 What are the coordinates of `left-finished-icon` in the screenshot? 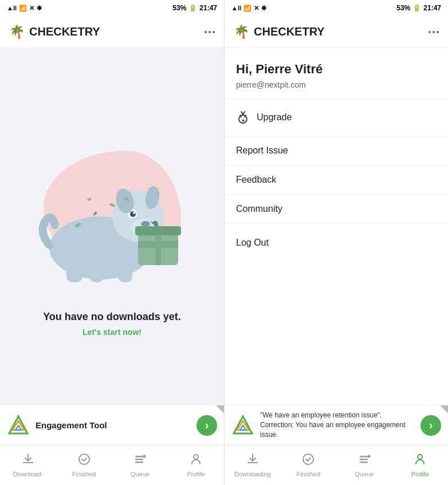 It's located at (84, 461).